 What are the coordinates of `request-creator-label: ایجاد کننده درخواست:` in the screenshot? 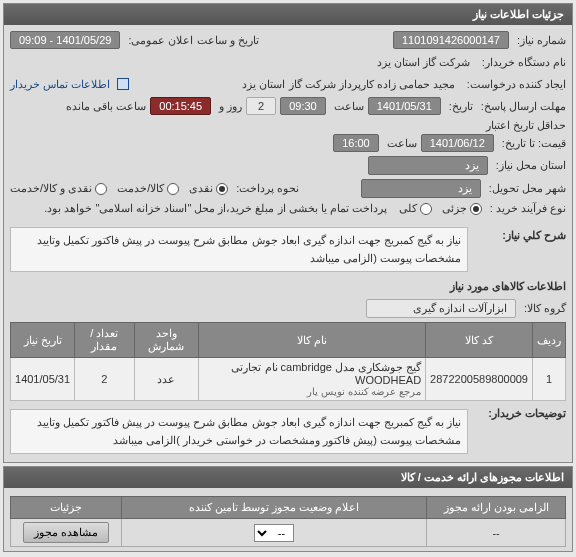 It's located at (516, 84).